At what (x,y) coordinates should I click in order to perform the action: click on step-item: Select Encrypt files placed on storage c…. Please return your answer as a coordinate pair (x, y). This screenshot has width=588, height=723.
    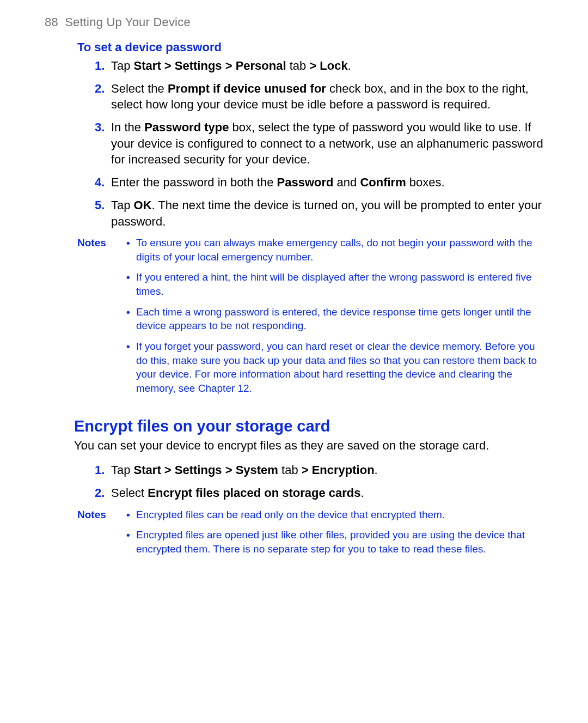
    Looking at the image, I should click on (320, 493).